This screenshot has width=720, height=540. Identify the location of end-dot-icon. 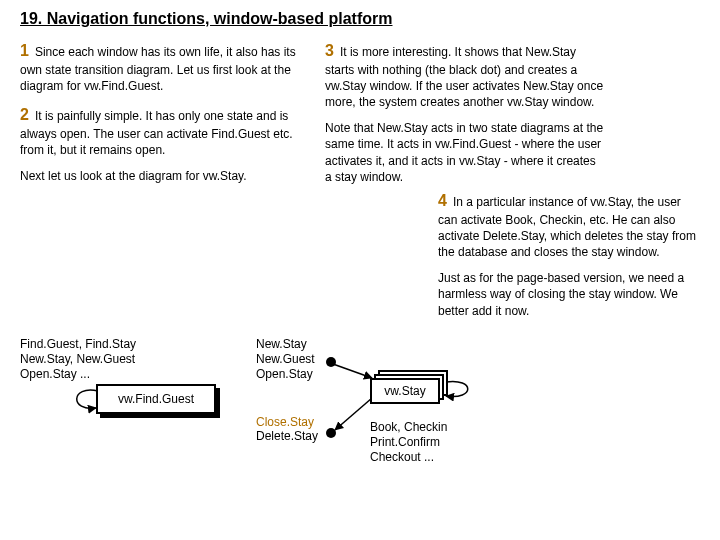
(331, 433).